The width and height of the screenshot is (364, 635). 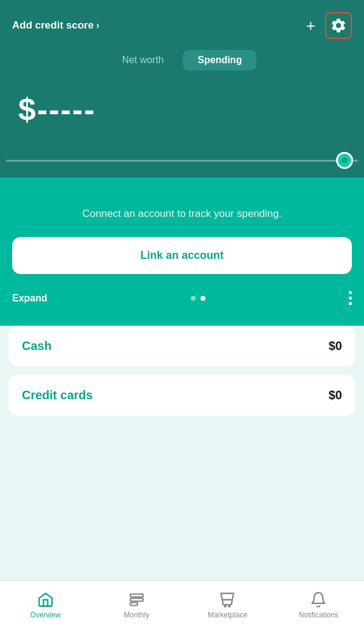 What do you see at coordinates (46, 600) in the screenshot?
I see `home-icon` at bounding box center [46, 600].